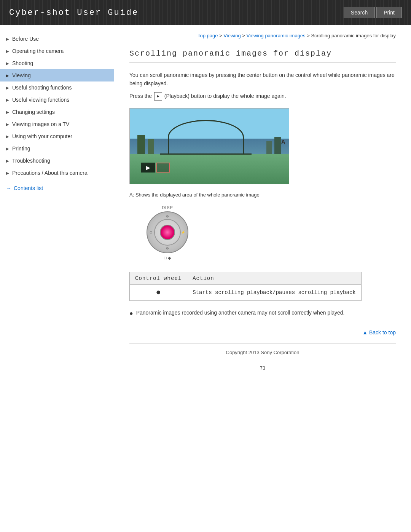 This screenshot has width=411, height=532. What do you see at coordinates (263, 195) in the screenshot?
I see `caption-a: A: Shows the displayed area of the whole…` at bounding box center [263, 195].